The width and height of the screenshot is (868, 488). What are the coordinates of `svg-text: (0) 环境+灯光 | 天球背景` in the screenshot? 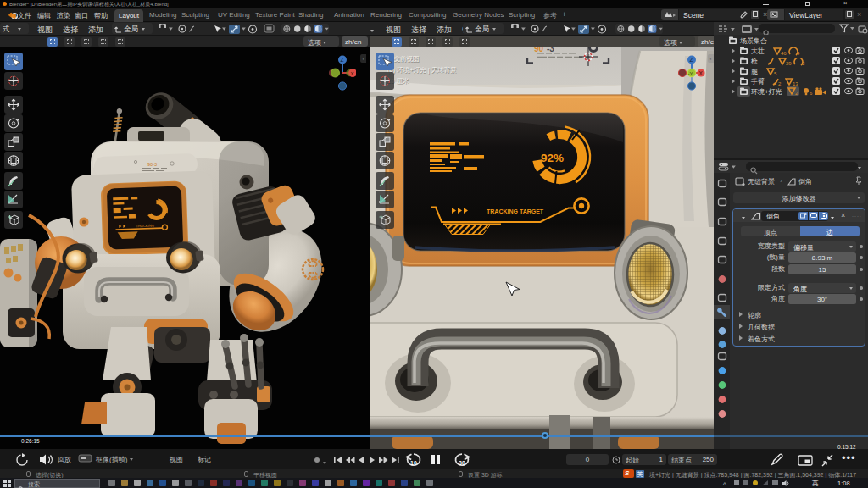 It's located at (422, 69).